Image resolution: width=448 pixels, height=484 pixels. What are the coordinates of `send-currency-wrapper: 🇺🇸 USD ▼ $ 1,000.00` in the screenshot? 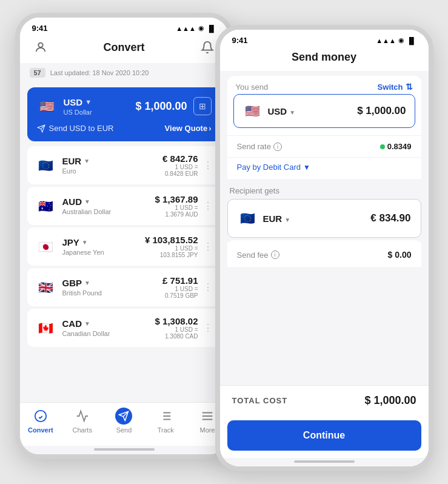 It's located at (324, 115).